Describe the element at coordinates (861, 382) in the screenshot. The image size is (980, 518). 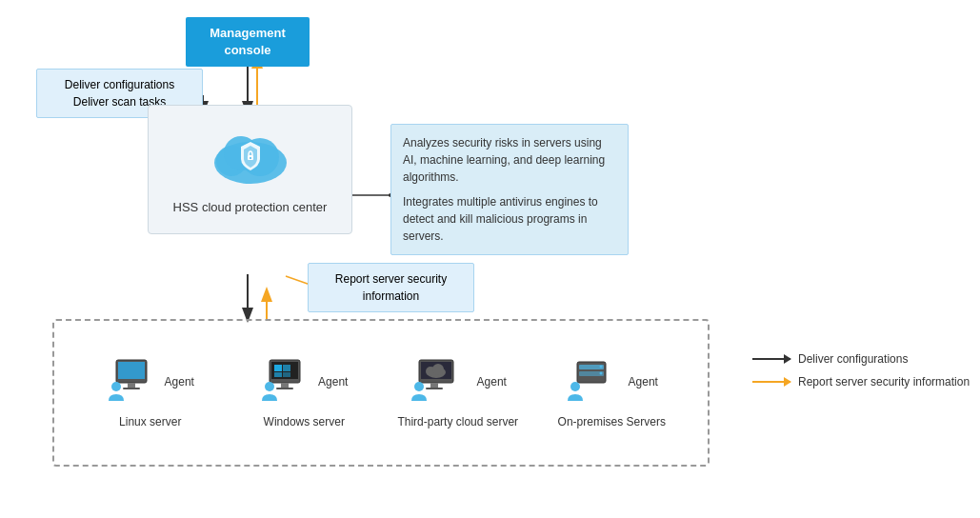
I see `legend-item-2: Report server security information` at that location.